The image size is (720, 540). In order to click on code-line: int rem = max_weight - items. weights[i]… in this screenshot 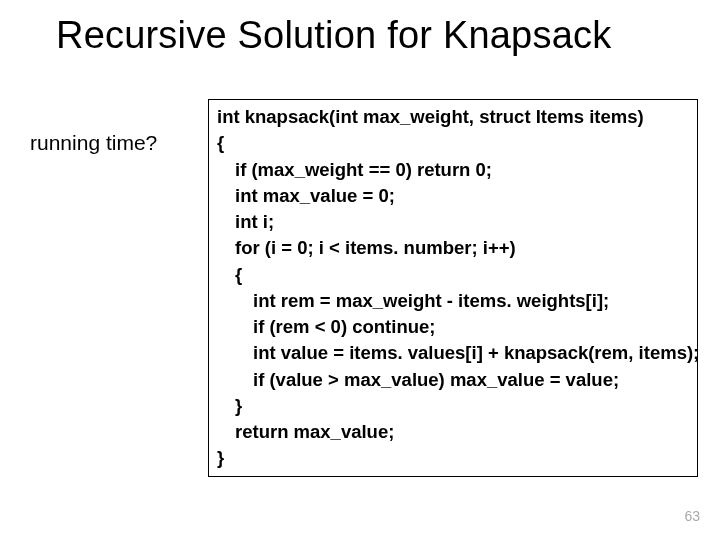, I will do `click(453, 301)`.